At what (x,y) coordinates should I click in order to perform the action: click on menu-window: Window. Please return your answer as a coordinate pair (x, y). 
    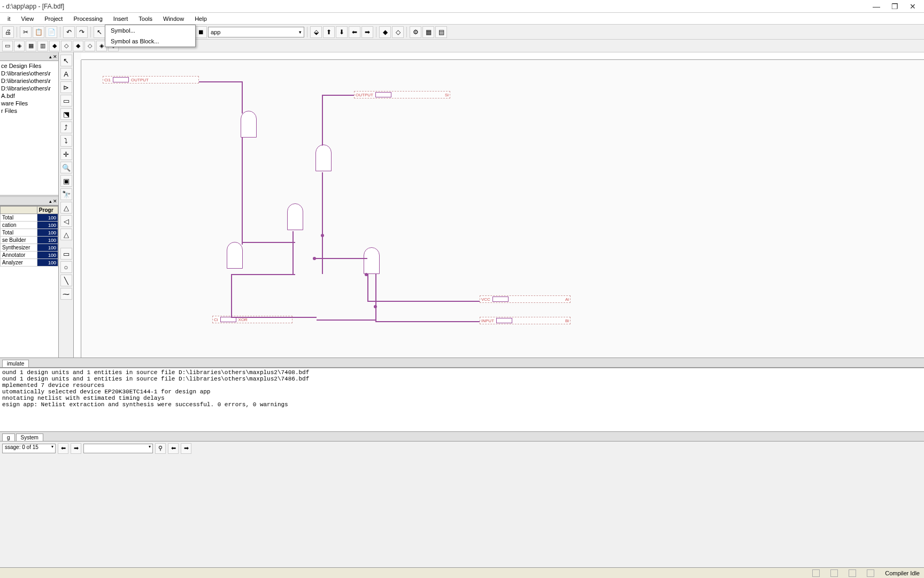
    Looking at the image, I should click on (173, 19).